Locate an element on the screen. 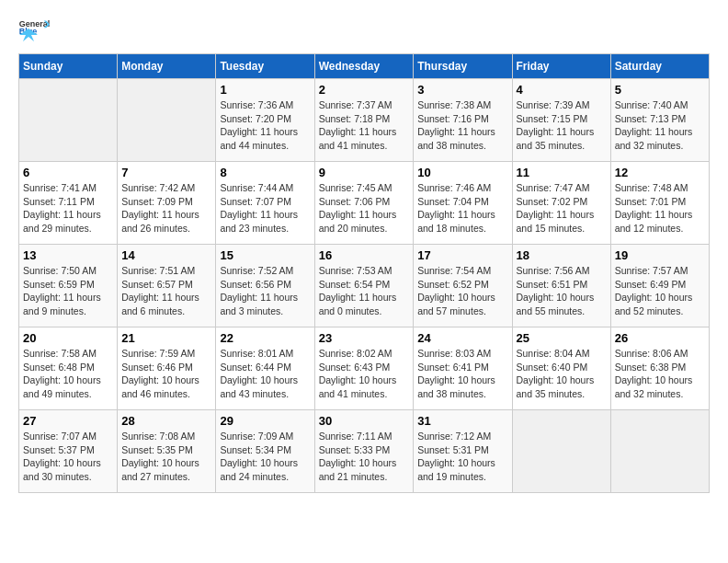 This screenshot has width=728, height=563. day-number: 7 is located at coordinates (166, 173).